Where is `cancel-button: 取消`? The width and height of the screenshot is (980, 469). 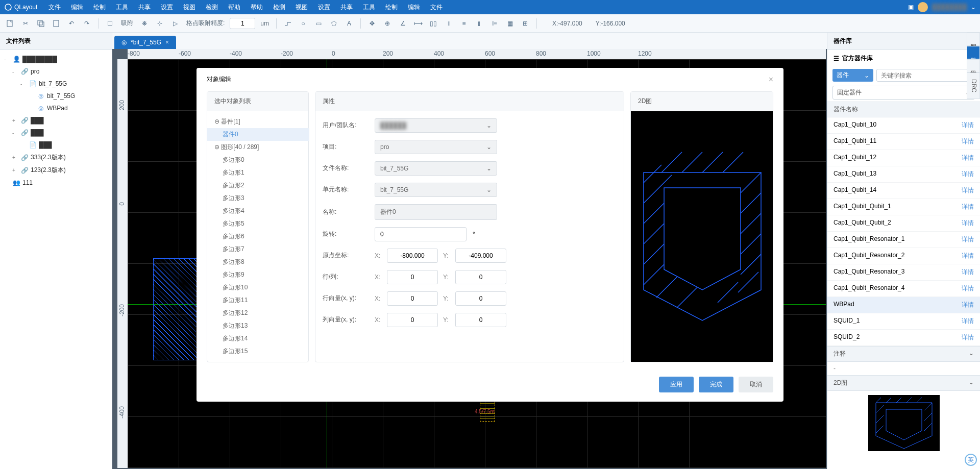
cancel-button: 取消 is located at coordinates (756, 385).